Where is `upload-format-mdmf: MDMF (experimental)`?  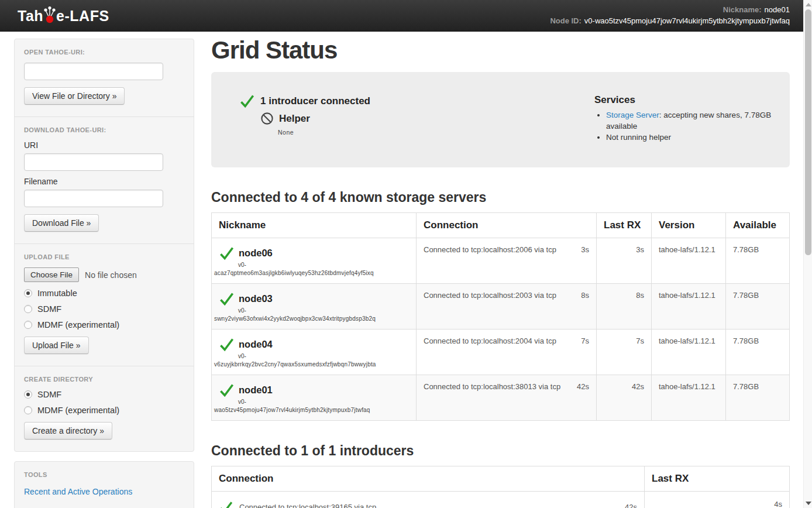
upload-format-mdmf: MDMF (experimental) is located at coordinates (104, 325).